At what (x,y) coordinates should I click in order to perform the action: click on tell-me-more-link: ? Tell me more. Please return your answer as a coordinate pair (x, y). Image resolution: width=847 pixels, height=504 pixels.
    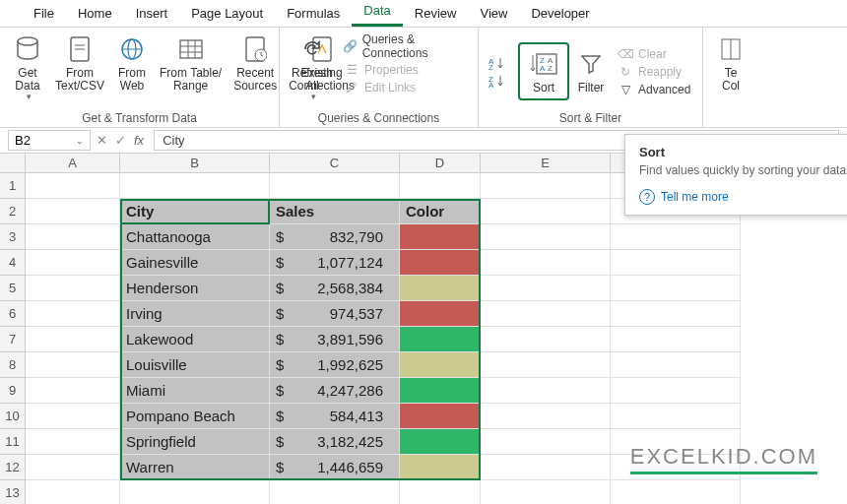
    Looking at the image, I should click on (743, 197).